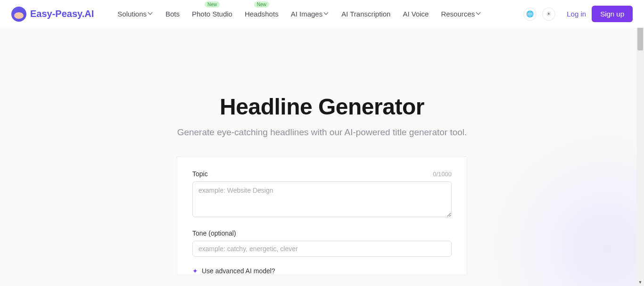  I want to click on nav-label: Solutions, so click(132, 14).